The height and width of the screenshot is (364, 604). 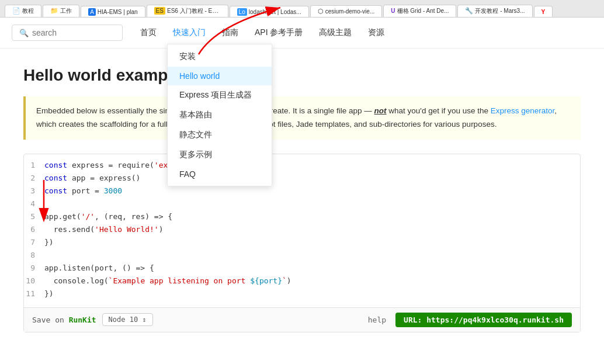 What do you see at coordinates (34, 165) in the screenshot?
I see `line-num-1: 1` at bounding box center [34, 165].